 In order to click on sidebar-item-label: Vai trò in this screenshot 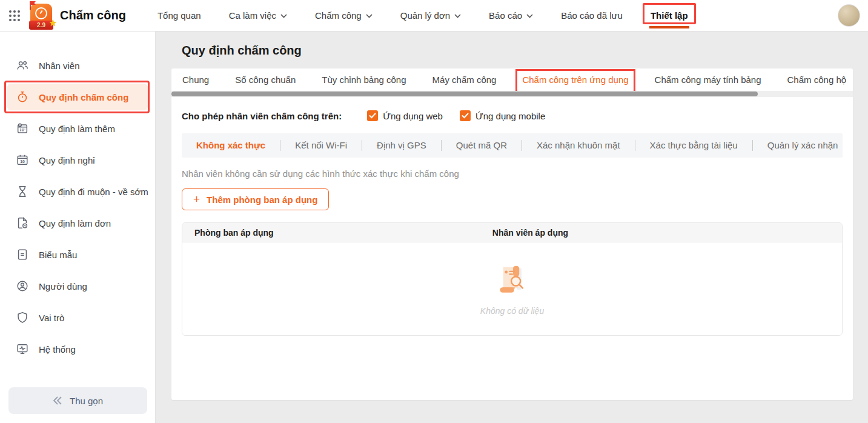, I will do `click(51, 318)`.